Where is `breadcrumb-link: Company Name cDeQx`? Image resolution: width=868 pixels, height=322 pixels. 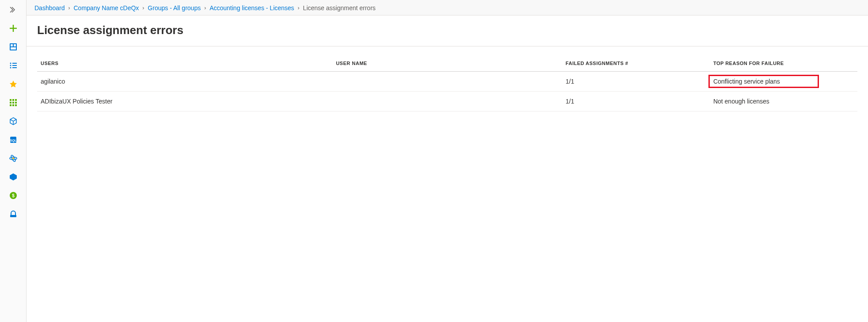
breadcrumb-link: Company Name cDeQx is located at coordinates (107, 8).